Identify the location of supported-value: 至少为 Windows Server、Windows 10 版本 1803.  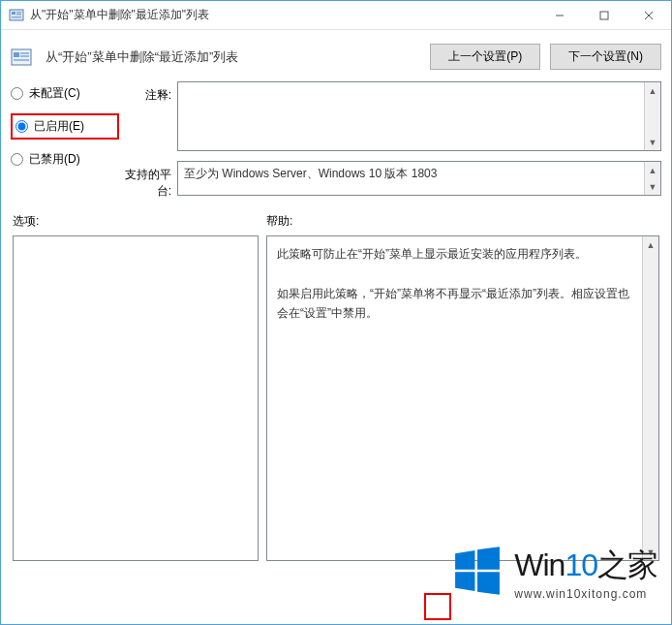
(411, 178).